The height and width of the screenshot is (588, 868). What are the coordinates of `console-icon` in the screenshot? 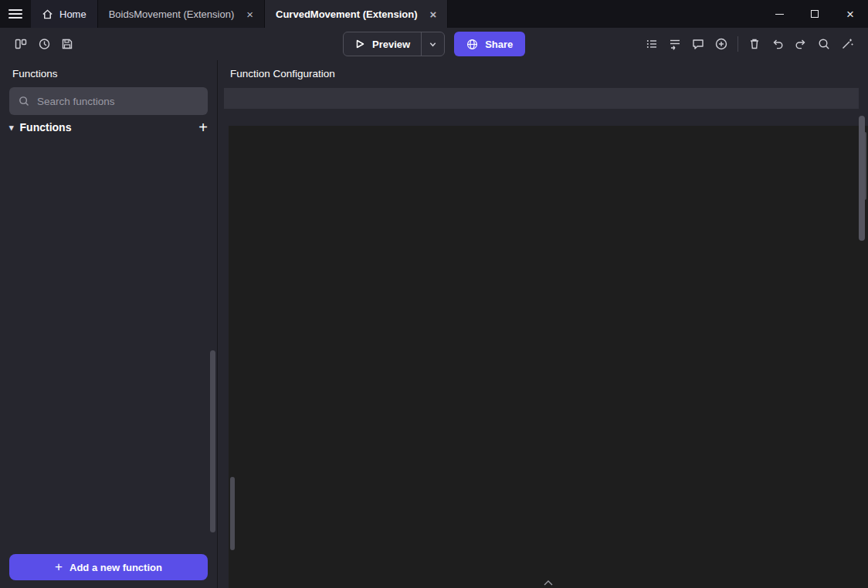 It's located at (652, 44).